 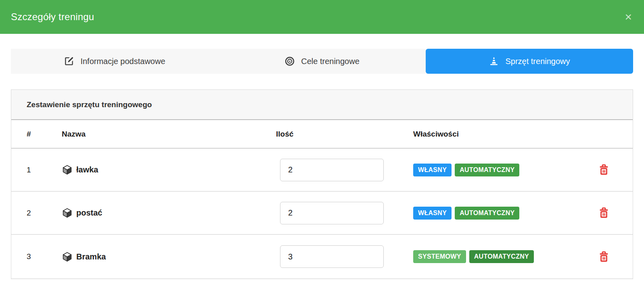 What do you see at coordinates (322, 170) in the screenshot?
I see `table-row: 1 ławka WŁASNY AUTOMATYCZNY` at bounding box center [322, 170].